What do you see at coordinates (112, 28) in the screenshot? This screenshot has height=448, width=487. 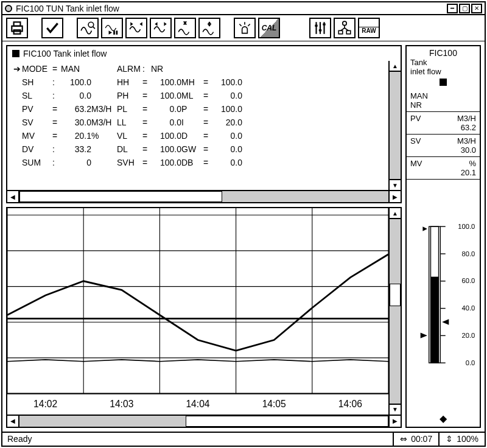 I see `play-pause-icon` at bounding box center [112, 28].